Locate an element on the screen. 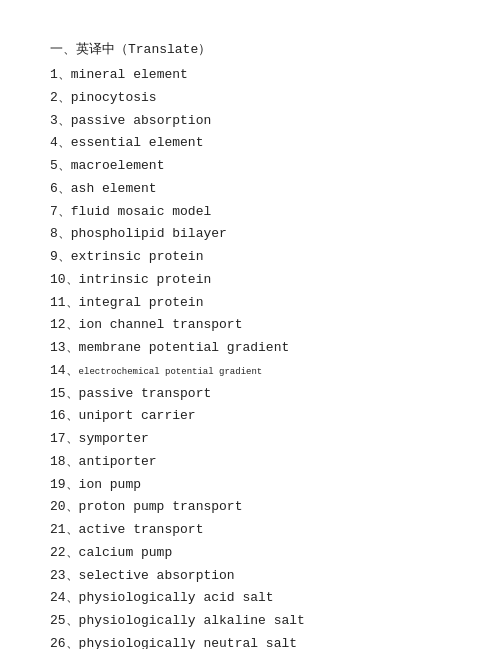 The image size is (502, 649). item-number: 21、 is located at coordinates (64, 530).